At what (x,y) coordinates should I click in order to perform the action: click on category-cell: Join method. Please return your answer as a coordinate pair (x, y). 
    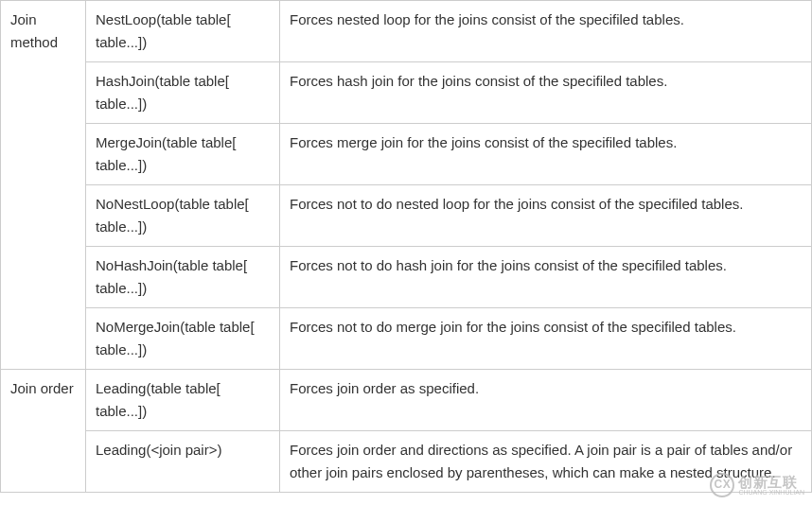
    Looking at the image, I should click on (44, 185).